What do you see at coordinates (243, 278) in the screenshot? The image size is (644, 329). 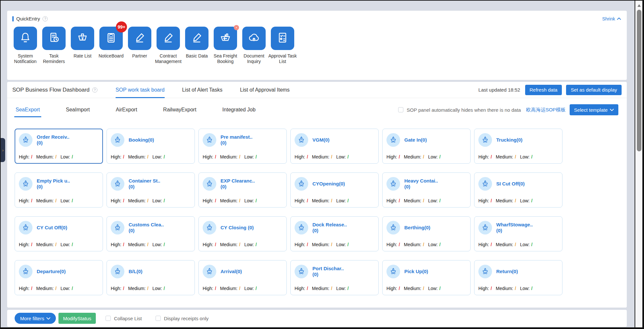 I see `task-card-arrival-0: Arrival(0) High:/Medium:/Low:/` at bounding box center [243, 278].